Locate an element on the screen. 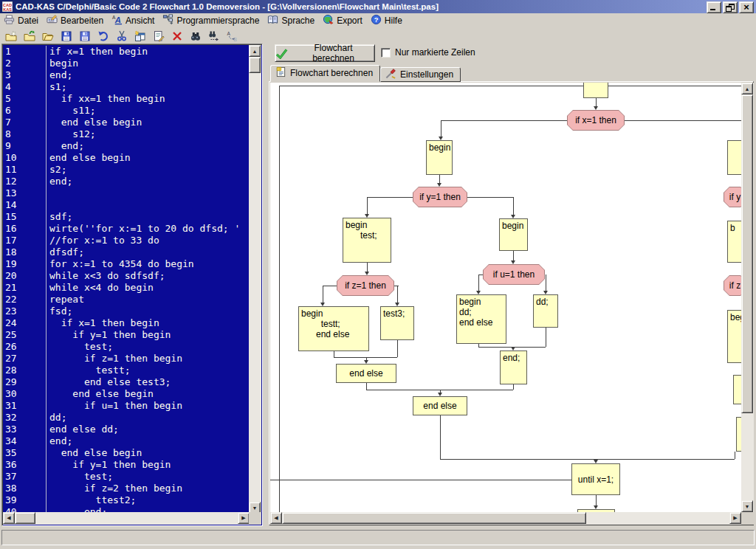 This screenshot has width=756, height=549. minimize-icon is located at coordinates (713, 10).